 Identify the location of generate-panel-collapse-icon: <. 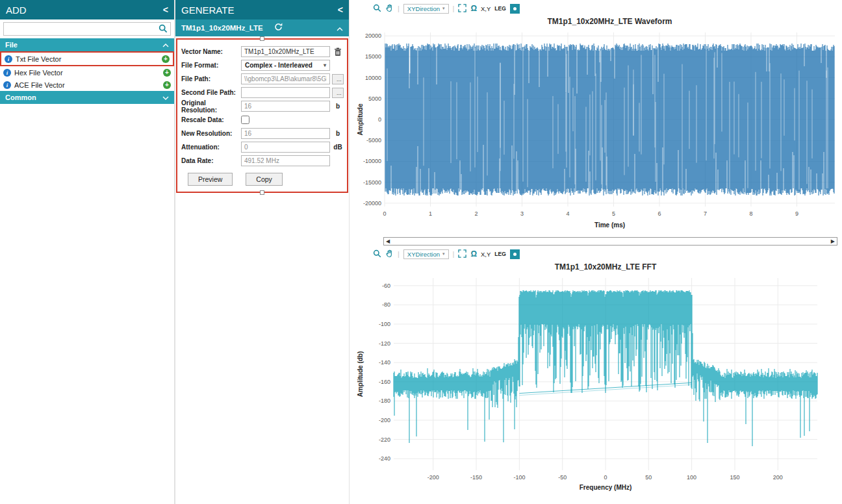
(340, 10).